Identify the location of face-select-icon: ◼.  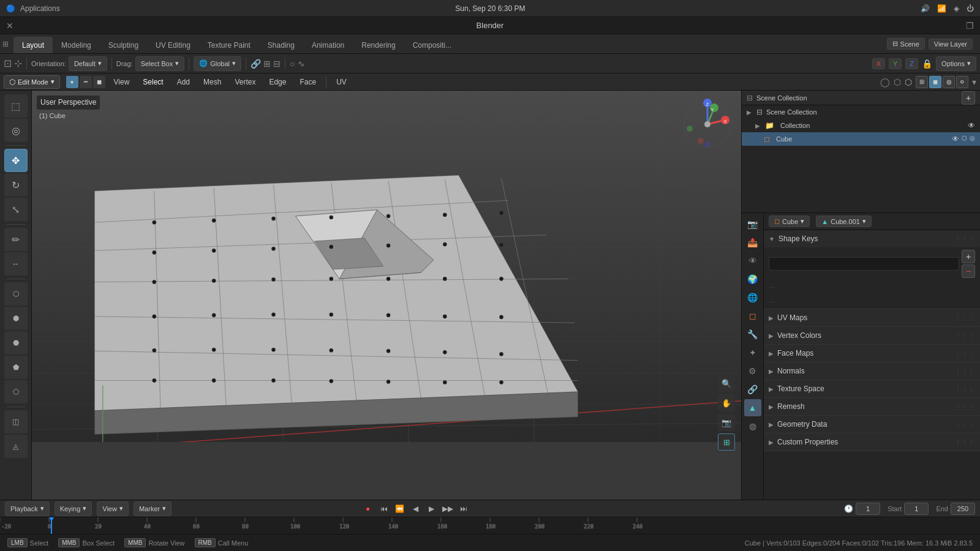
(99, 82).